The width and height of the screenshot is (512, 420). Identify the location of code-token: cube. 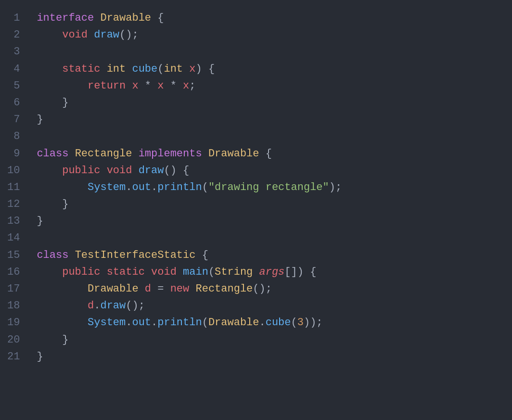
(144, 69).